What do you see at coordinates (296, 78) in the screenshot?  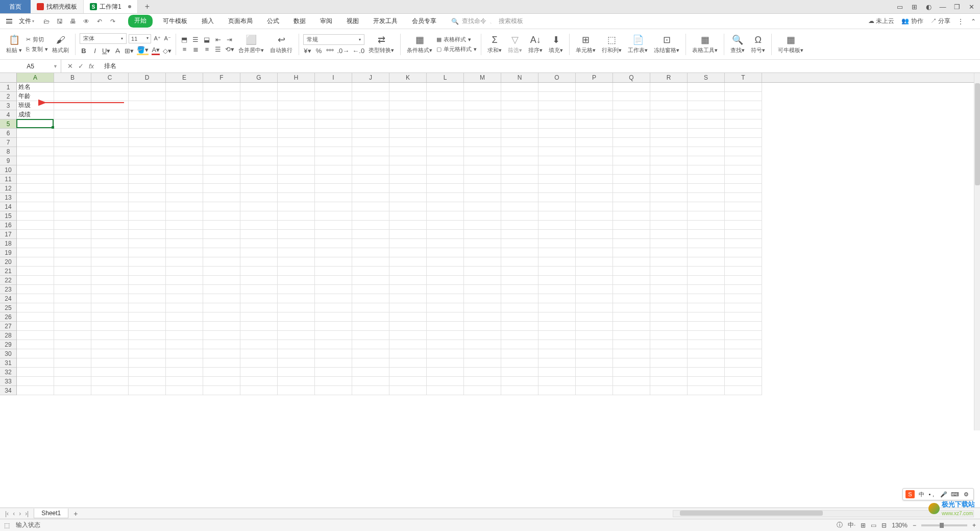 I see `col-header-H: H` at bounding box center [296, 78].